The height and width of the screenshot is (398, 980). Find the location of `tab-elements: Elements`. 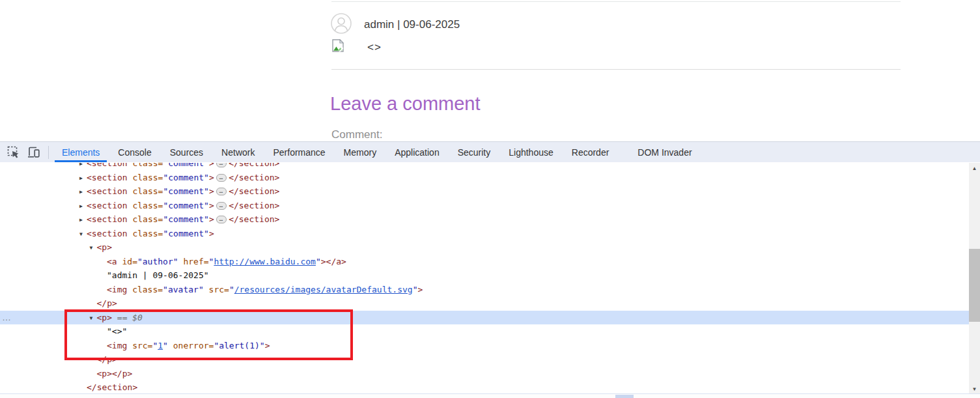

tab-elements: Elements is located at coordinates (81, 152).